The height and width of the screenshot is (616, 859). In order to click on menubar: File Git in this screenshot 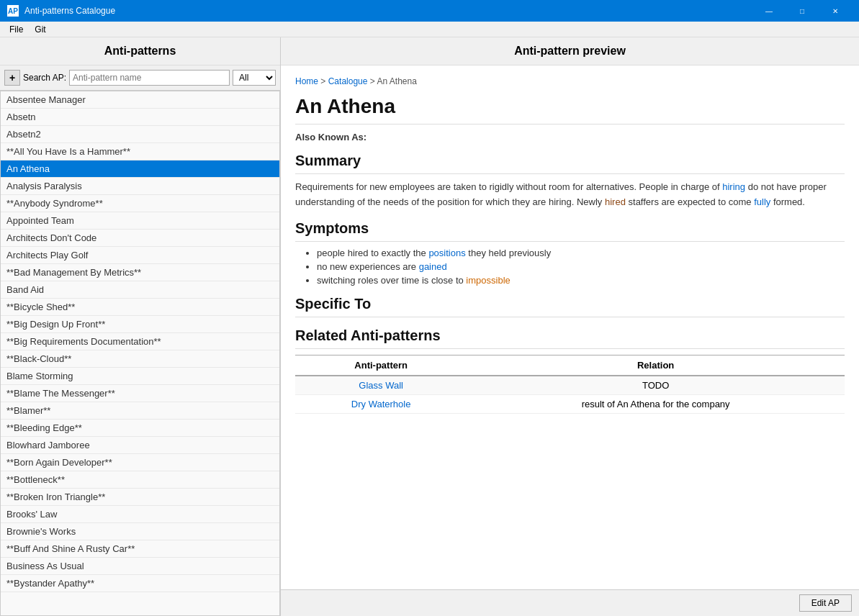, I will do `click(429, 30)`.